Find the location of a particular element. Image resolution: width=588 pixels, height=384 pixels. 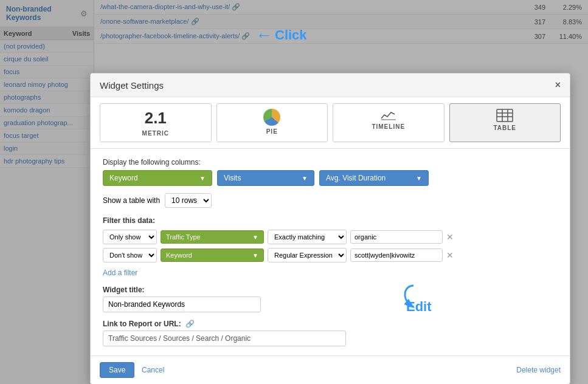

filter1-dimension-dropdown: Traffic Type ▼ is located at coordinates (212, 237).